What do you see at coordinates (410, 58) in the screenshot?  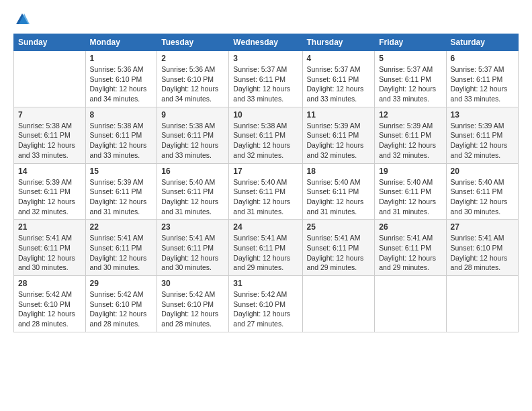 I see `day-number: 5` at bounding box center [410, 58].